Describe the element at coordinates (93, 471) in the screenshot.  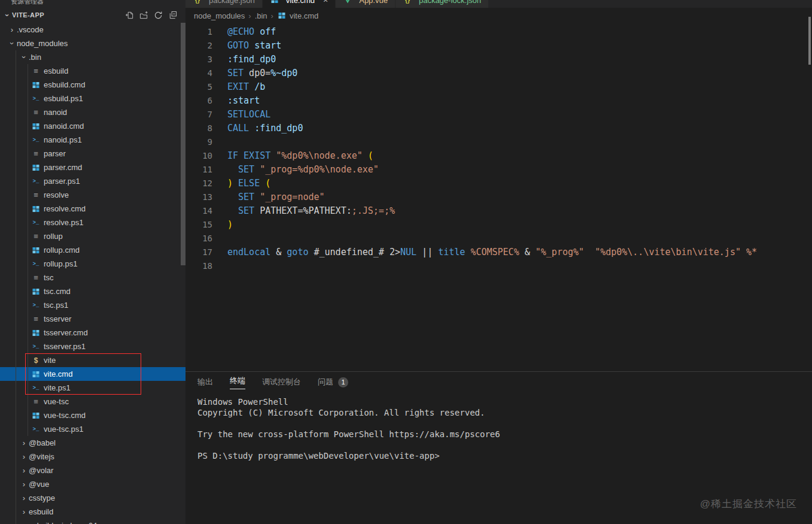
I see `tree-item-@volar: ›@volar` at that location.